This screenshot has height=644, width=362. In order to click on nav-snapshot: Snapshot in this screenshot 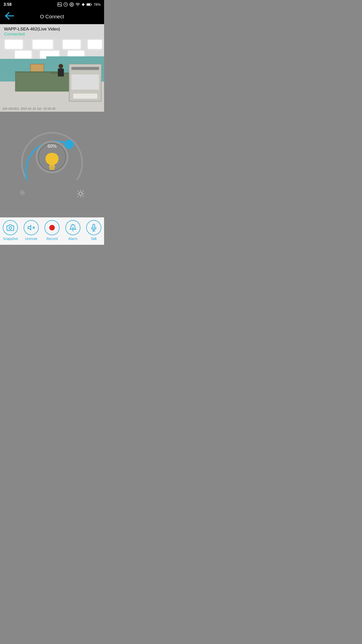, I will do `click(10, 230)`.